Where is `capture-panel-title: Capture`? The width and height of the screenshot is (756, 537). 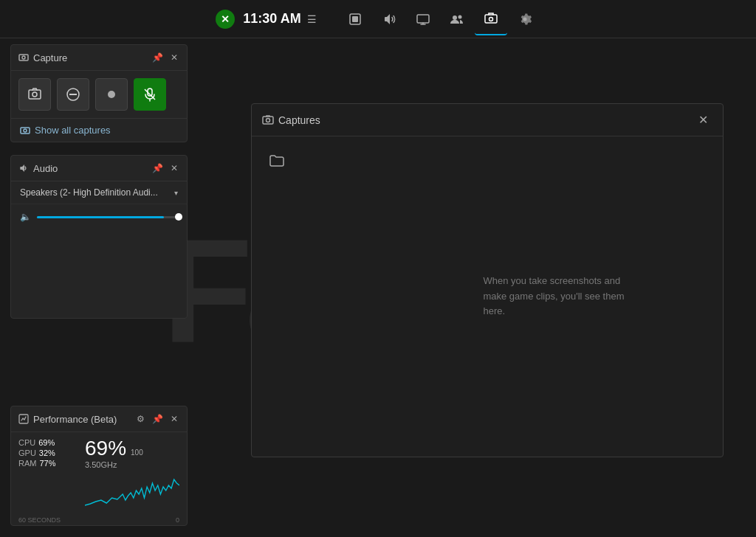
capture-panel-title: Capture is located at coordinates (43, 58).